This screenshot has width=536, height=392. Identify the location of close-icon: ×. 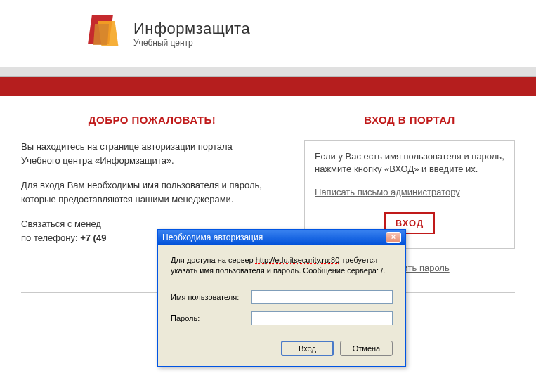
(393, 237).